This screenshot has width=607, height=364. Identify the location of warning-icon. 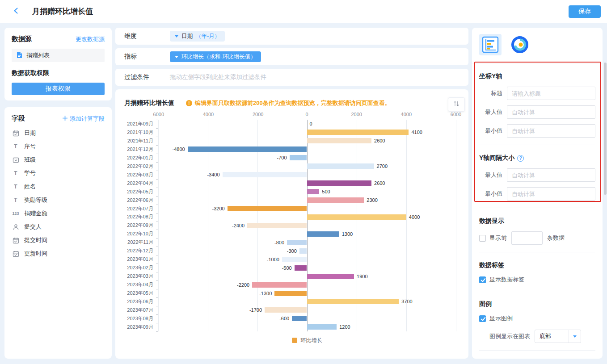
(189, 103).